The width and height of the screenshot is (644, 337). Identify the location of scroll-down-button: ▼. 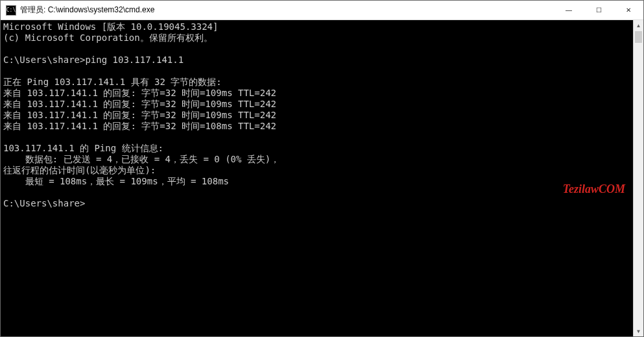
(638, 331).